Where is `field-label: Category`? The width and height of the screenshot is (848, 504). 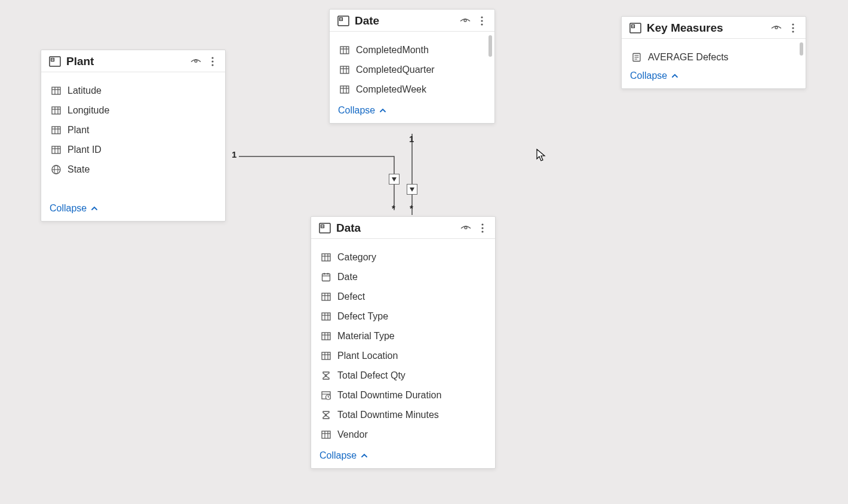 field-label: Category is located at coordinates (357, 257).